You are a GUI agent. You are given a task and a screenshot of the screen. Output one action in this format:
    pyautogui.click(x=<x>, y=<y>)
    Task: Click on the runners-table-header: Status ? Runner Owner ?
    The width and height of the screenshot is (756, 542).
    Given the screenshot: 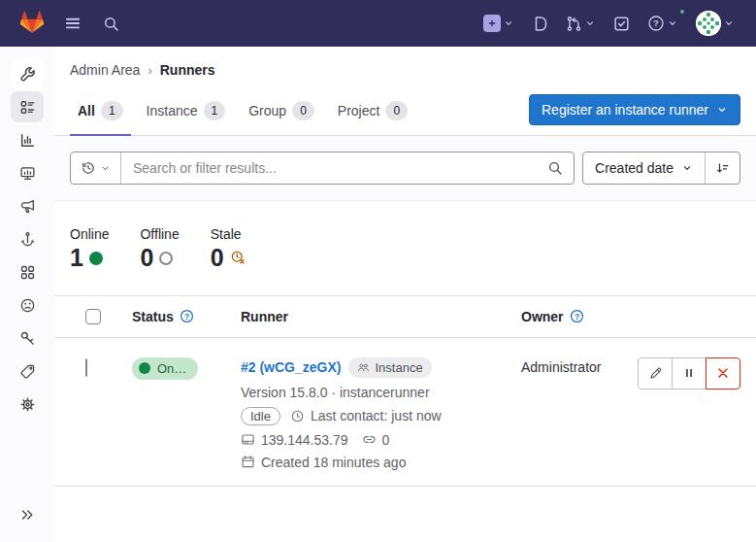 What is the action you would take?
    pyautogui.click(x=406, y=317)
    